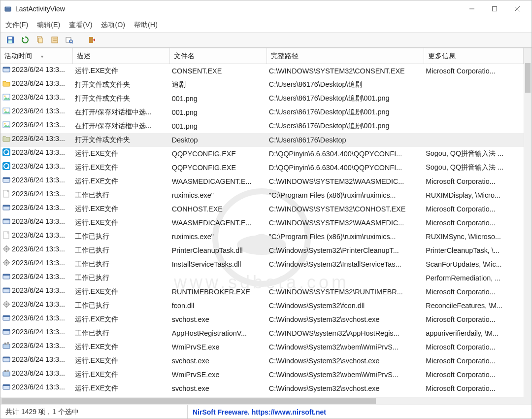  I want to click on properties-icon, so click(55, 40).